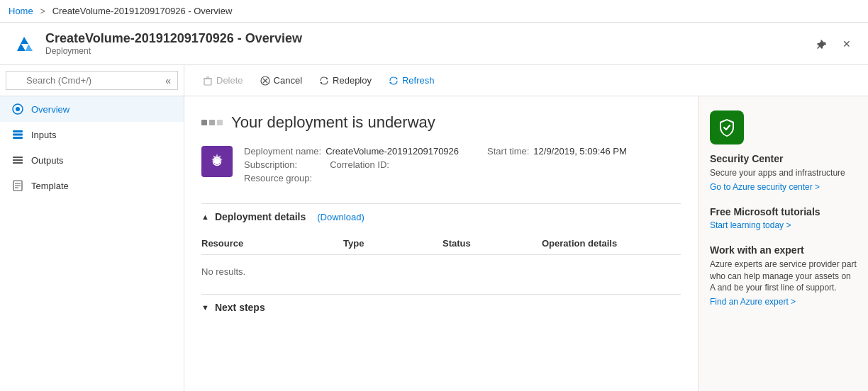 This screenshot has width=868, height=391. Describe the element at coordinates (212, 123) in the screenshot. I see `spinner-icon` at that location.